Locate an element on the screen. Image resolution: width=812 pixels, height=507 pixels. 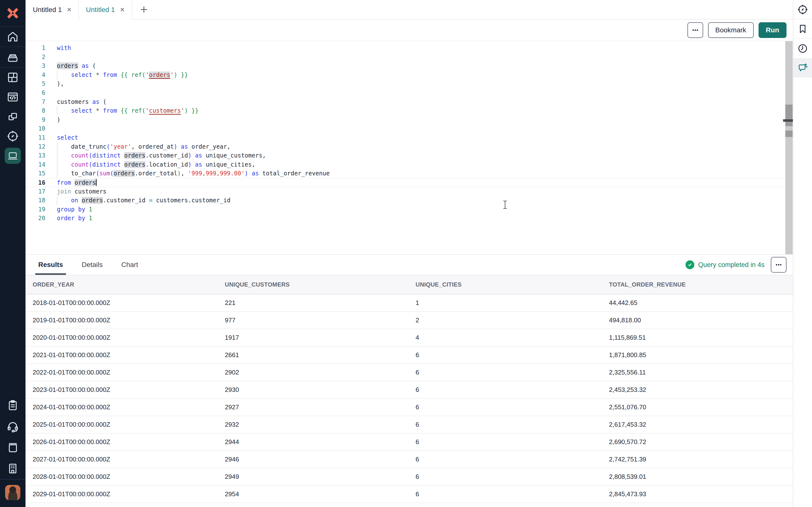
code-line: 6 is located at coordinates (409, 93).